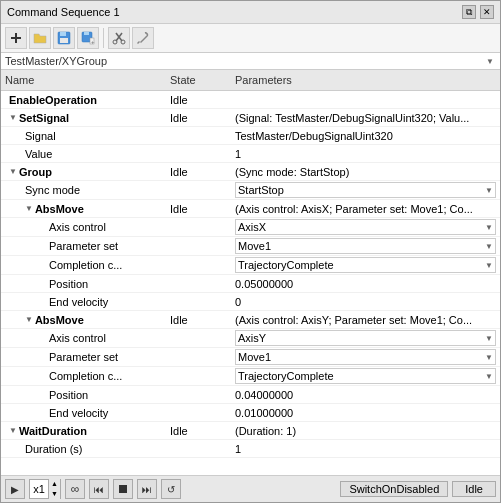 The height and width of the screenshot is (503, 501). What do you see at coordinates (64, 38) in the screenshot?
I see `save-icon` at bounding box center [64, 38].